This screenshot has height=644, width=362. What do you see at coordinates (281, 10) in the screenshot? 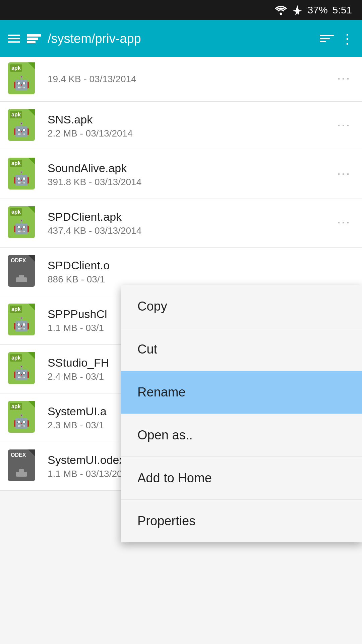
I see `wifi-icon` at bounding box center [281, 10].